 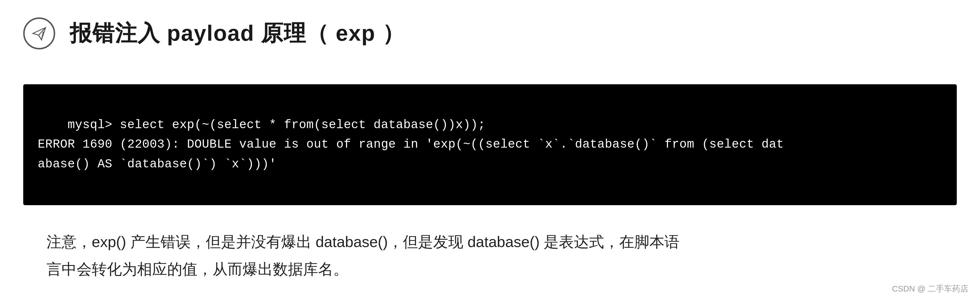 What do you see at coordinates (490, 270) in the screenshot?
I see `description-line-2: 言中会转化为相应的值，从而爆出数据库名。` at bounding box center [490, 270].